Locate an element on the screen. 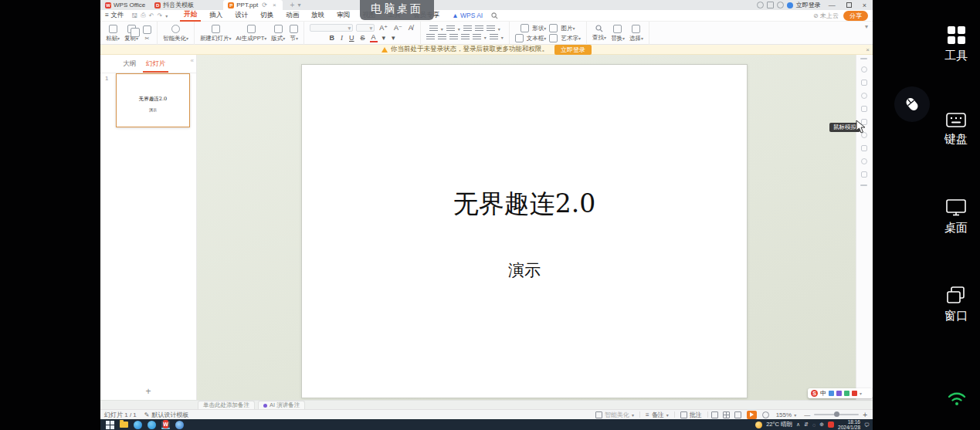  statusbar-comments: 批注 is located at coordinates (691, 415).